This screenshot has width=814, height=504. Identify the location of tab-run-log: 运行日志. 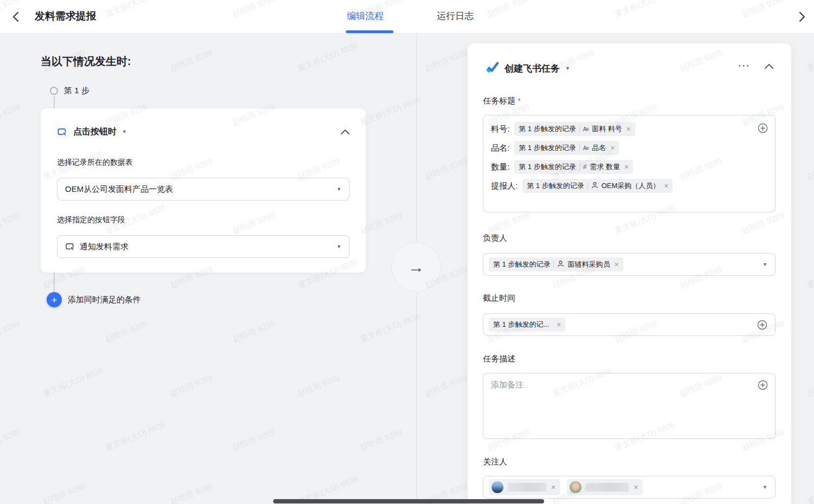
(455, 16).